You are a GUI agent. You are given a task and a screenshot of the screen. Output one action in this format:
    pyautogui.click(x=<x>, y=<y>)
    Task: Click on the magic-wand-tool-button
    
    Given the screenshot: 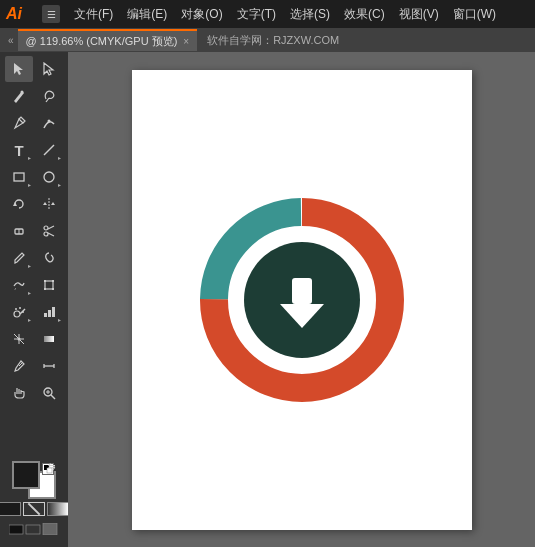 What is the action you would take?
    pyautogui.click(x=19, y=96)
    